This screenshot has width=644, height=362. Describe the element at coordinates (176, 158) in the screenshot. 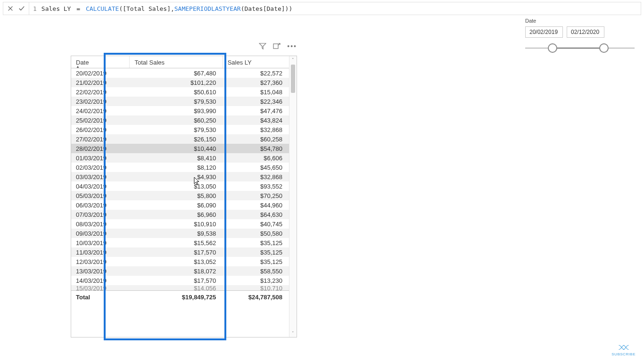

I see `cell-total-sales: $8,410` at that location.